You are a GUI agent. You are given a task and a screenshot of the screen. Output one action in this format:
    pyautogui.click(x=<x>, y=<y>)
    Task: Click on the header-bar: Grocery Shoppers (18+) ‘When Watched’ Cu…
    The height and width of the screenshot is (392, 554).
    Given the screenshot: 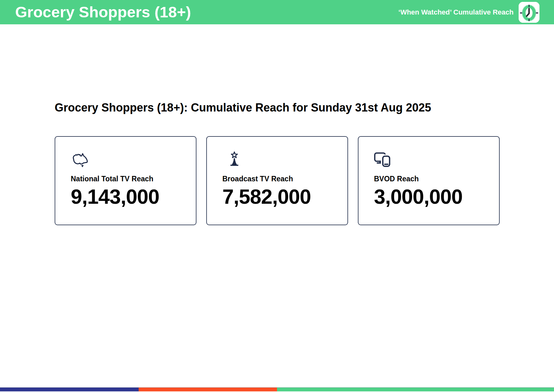 What is the action you would take?
    pyautogui.click(x=277, y=12)
    